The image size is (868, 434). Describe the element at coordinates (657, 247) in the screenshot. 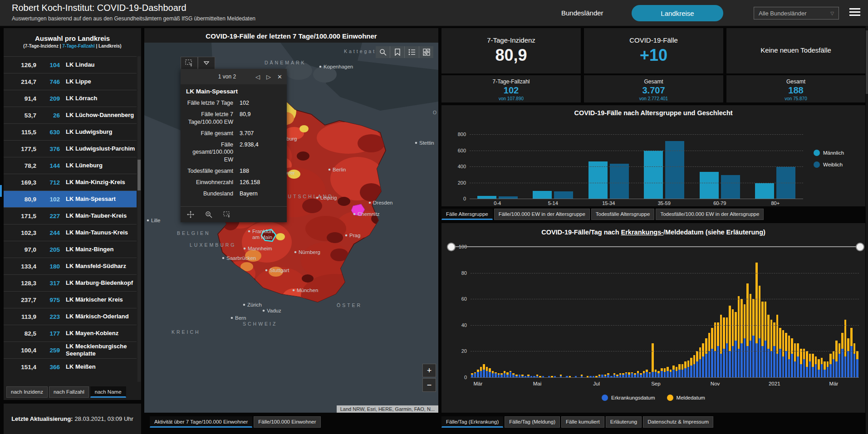

I see `time-range-slider` at that location.